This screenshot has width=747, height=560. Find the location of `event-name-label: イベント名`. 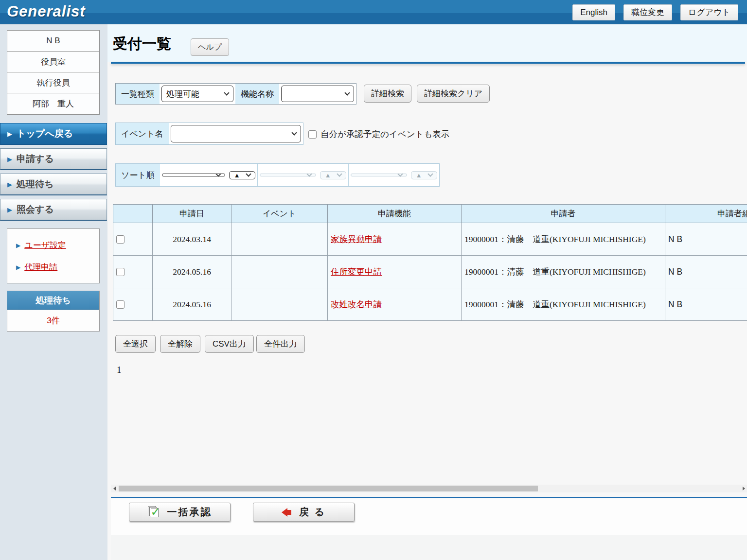

event-name-label: イベント名 is located at coordinates (142, 134).